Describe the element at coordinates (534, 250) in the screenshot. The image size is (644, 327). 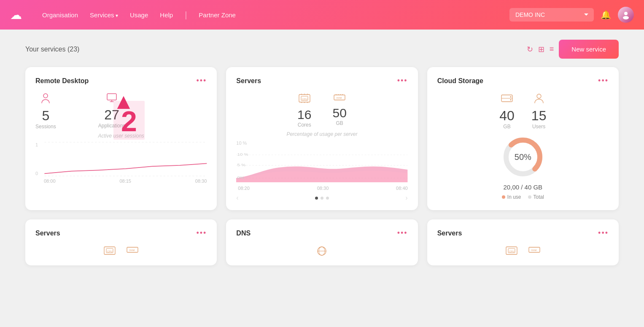
I see `ram-icon-bottom3: RAM` at that location.